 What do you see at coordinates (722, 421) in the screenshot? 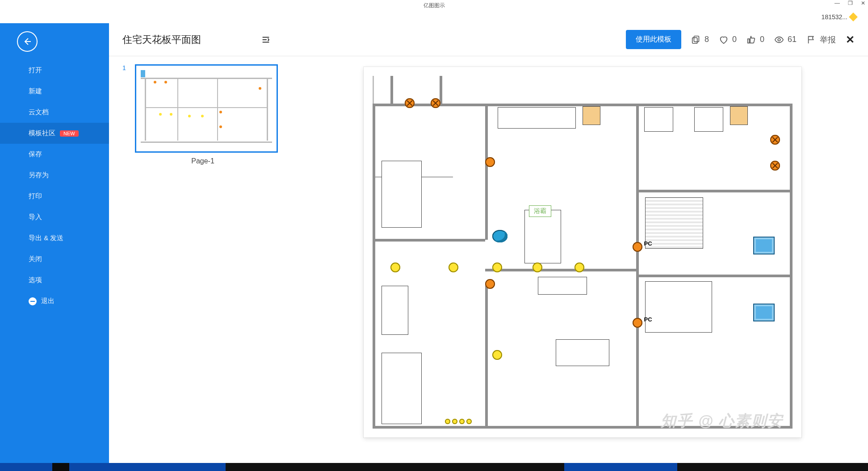
I see `watermark: 知乎 @ 心素则安` at bounding box center [722, 421].